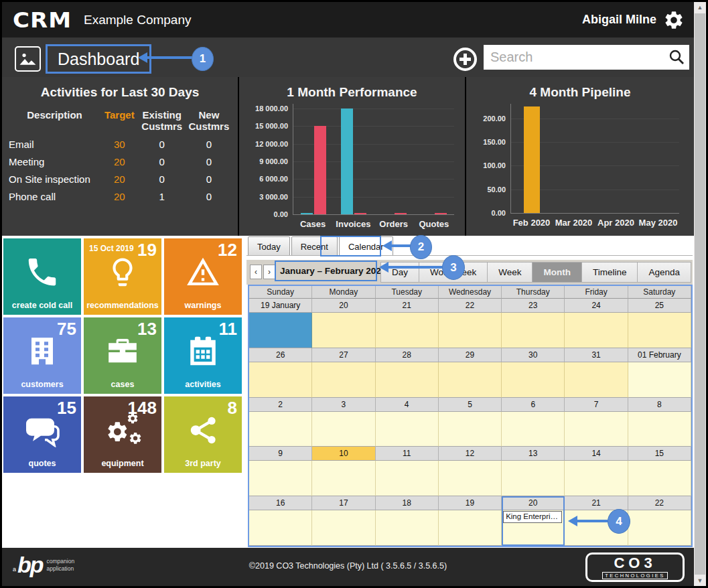 This screenshot has width=708, height=588. What do you see at coordinates (596, 355) in the screenshot?
I see `date-cell-31: 31` at bounding box center [596, 355].